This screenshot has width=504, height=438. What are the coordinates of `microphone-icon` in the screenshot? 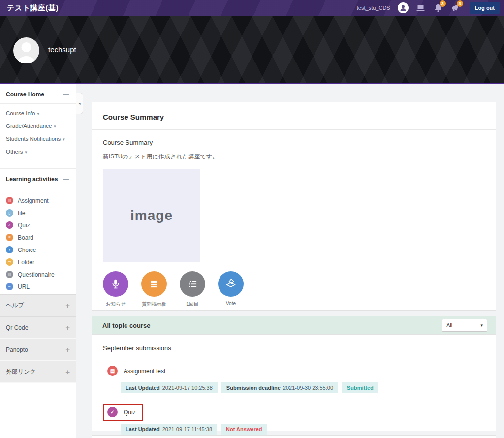 It's located at (116, 284).